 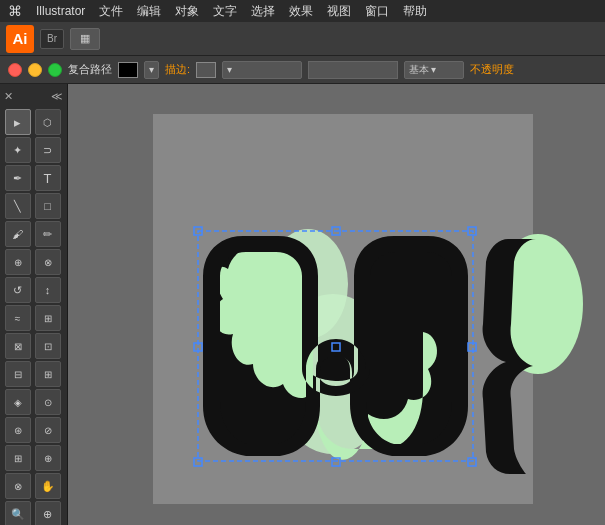 What do you see at coordinates (34, 96) in the screenshot?
I see `toolbox-header: ✕ ≪` at bounding box center [34, 96].